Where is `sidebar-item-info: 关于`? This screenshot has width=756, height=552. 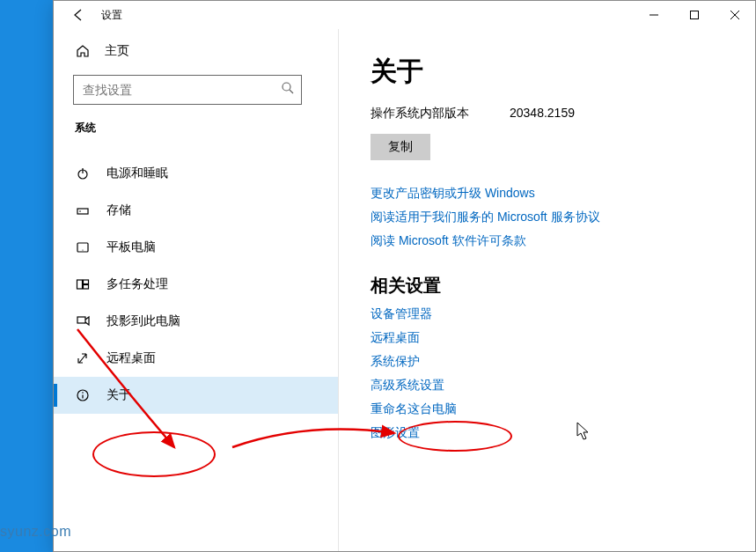
sidebar-item-info: 关于 is located at coordinates (195, 395).